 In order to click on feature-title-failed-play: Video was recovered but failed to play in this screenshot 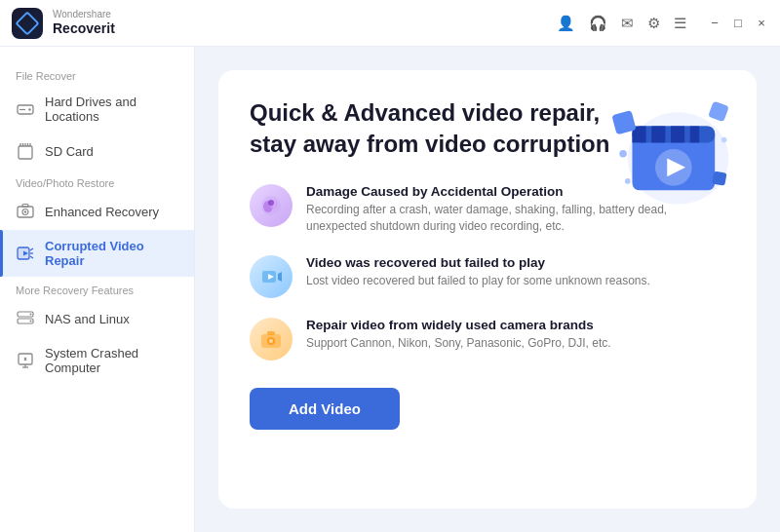, I will do `click(478, 263)`.